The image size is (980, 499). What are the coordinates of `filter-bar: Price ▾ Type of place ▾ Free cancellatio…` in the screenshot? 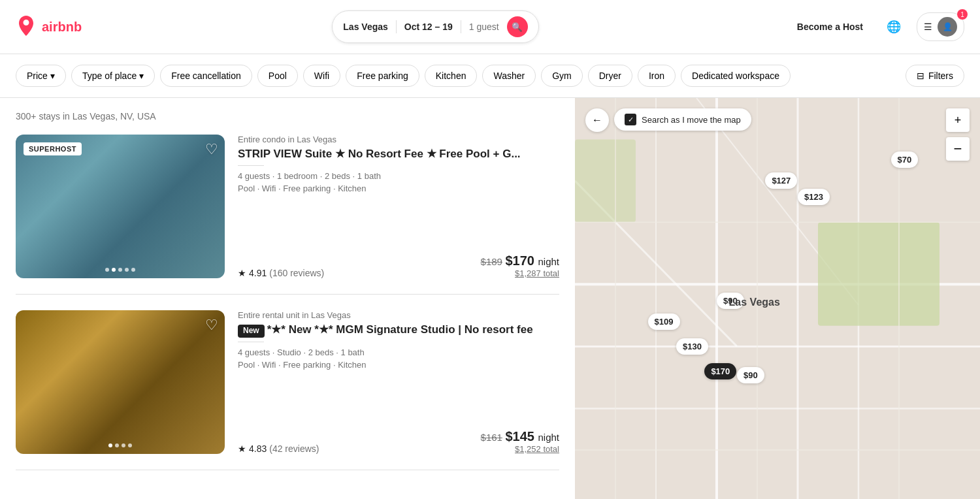 It's located at (490, 76).